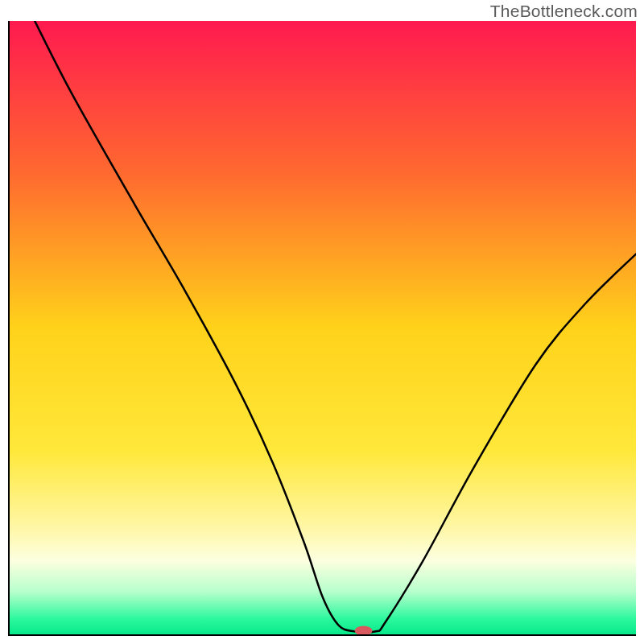 The width and height of the screenshot is (644, 644). I want to click on watermark-text: TheBottleneck.com, so click(564, 11).